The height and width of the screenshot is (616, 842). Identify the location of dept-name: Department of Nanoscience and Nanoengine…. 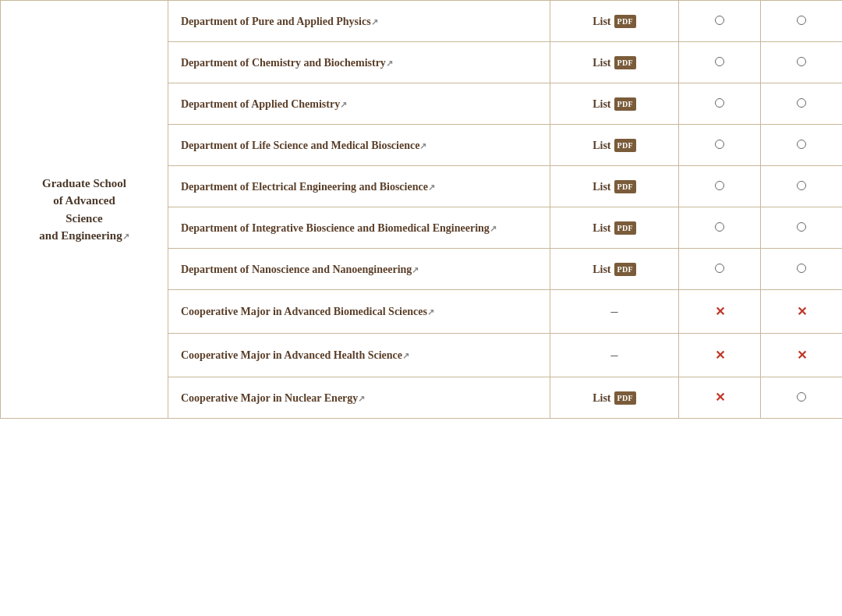
(296, 270).